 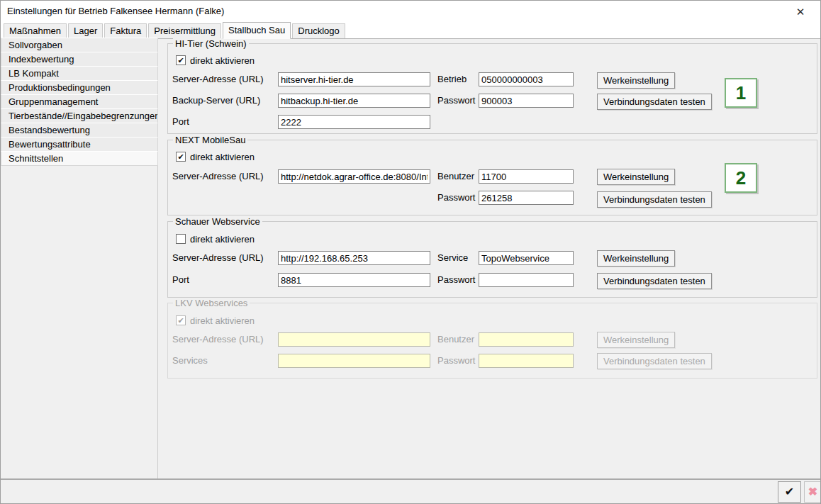 I want to click on titlebar: Einstellungen für Betrieb Falkensee Herm…, so click(x=410, y=11).